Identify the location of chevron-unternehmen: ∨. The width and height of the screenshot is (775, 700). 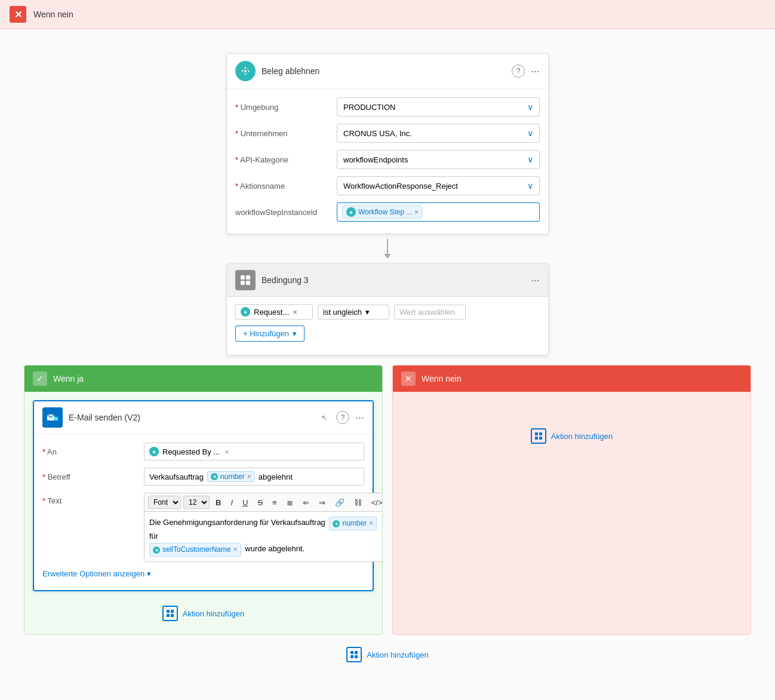
(530, 133).